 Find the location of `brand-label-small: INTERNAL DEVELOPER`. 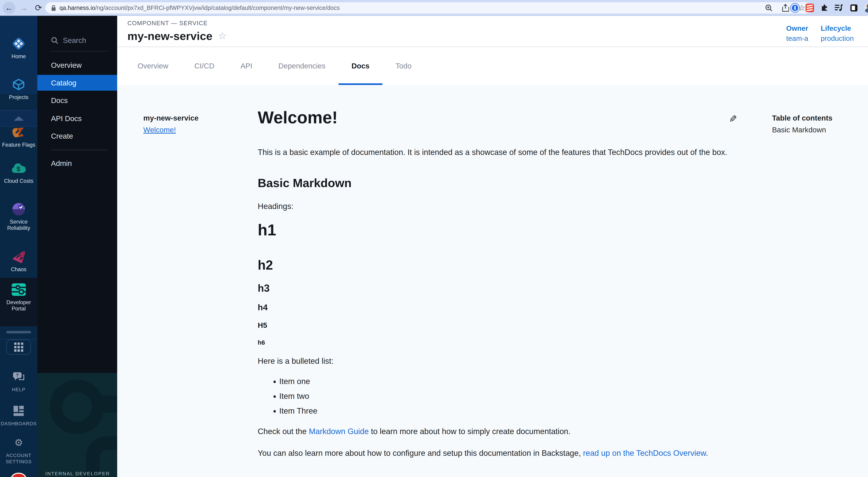

brand-label-small: INTERNAL DEVELOPER is located at coordinates (78, 474).